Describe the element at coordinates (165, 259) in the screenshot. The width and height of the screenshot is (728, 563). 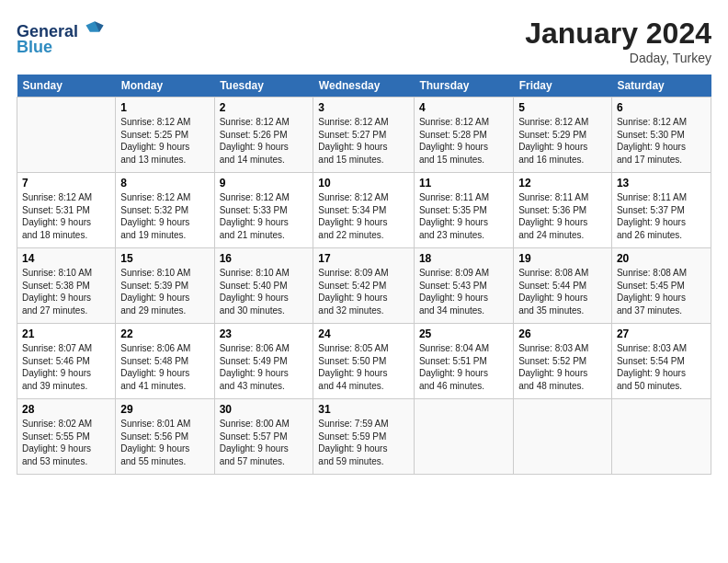
I see `day-number: 15` at that location.